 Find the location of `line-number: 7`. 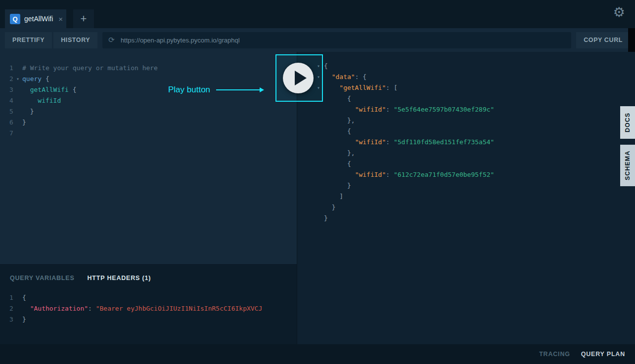

line-number: 7 is located at coordinates (8, 133).